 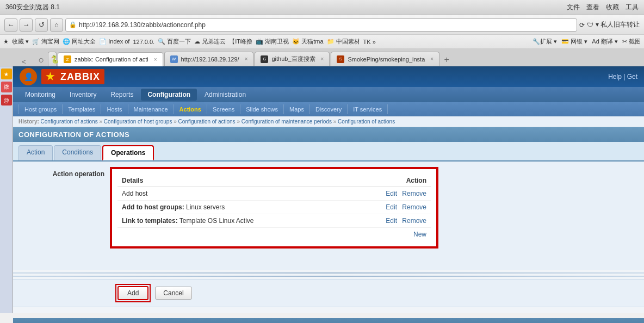 What do you see at coordinates (41, 25) in the screenshot?
I see `refresh-button: ↺` at bounding box center [41, 25].